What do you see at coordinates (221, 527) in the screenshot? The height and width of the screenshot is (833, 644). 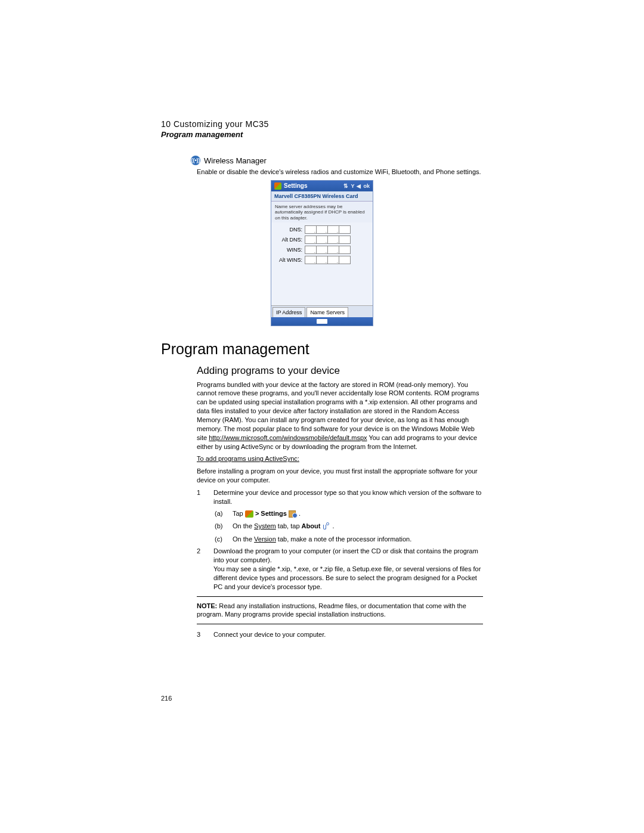 I see `step-1b-marker: (b)` at bounding box center [221, 527].